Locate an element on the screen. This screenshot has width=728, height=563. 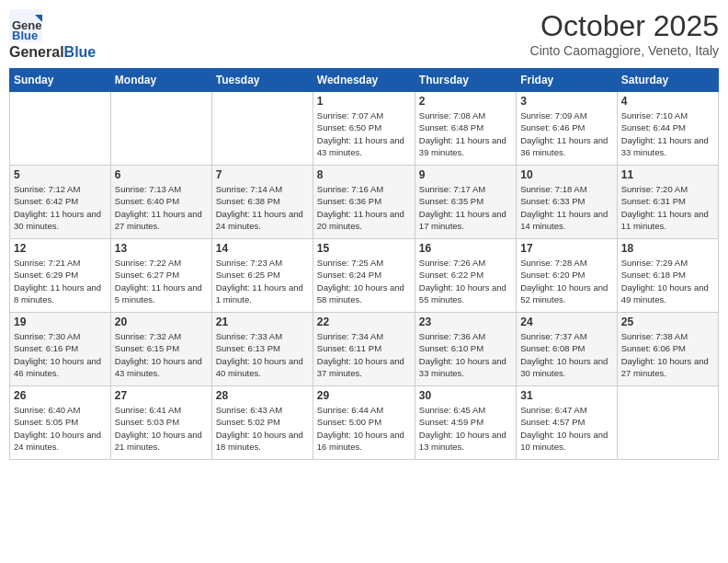
day-number: 2 is located at coordinates (465, 101).